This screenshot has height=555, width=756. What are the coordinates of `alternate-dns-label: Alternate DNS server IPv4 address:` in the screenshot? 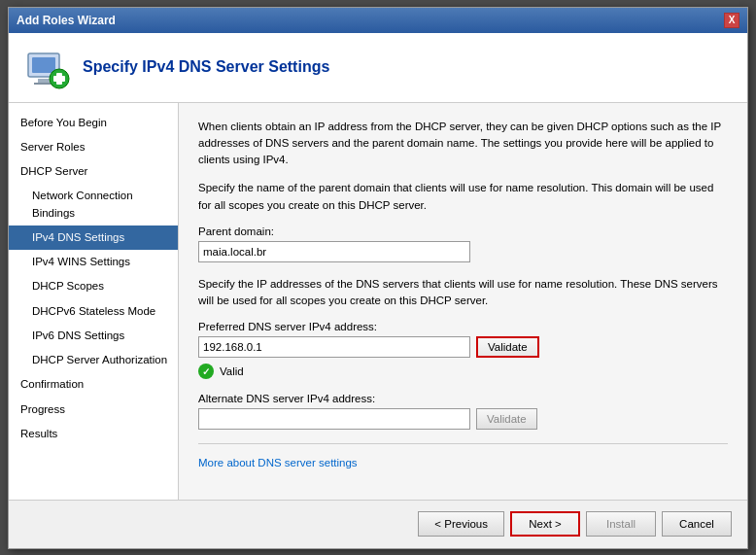 It's located at (463, 399).